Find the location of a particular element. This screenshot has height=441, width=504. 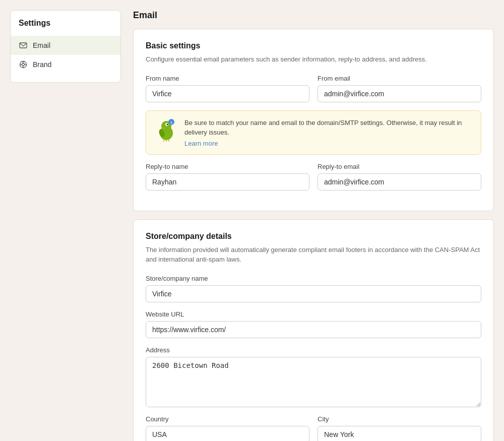

from-email-label: From email is located at coordinates (399, 79).